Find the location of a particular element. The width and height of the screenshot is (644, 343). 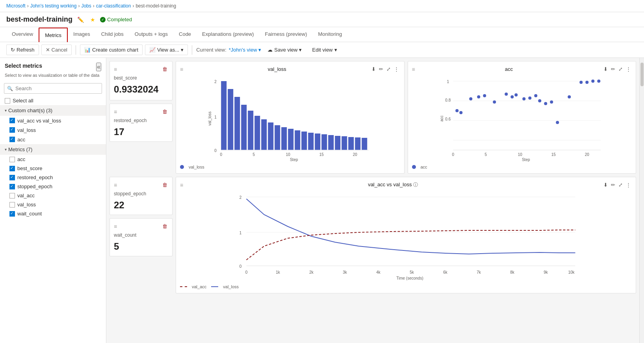

star-icon: ★ is located at coordinates (93, 20).